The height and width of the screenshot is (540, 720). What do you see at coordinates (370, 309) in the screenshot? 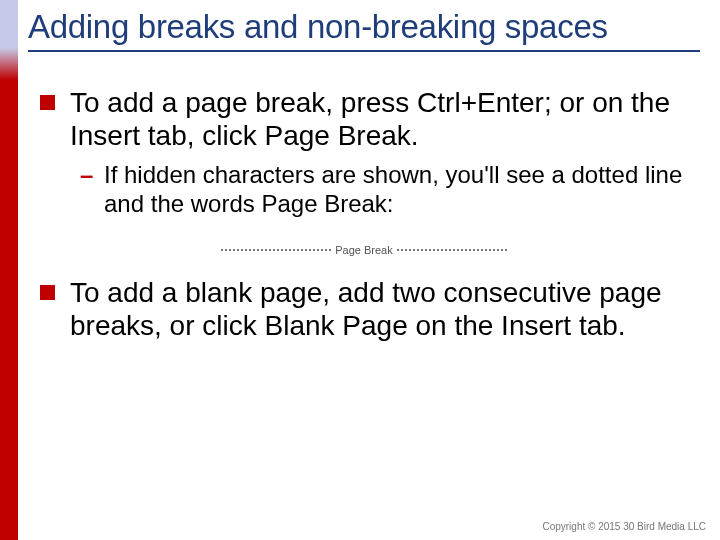
I see `list-item: To add a blank page, add two consecutive…` at bounding box center [370, 309].